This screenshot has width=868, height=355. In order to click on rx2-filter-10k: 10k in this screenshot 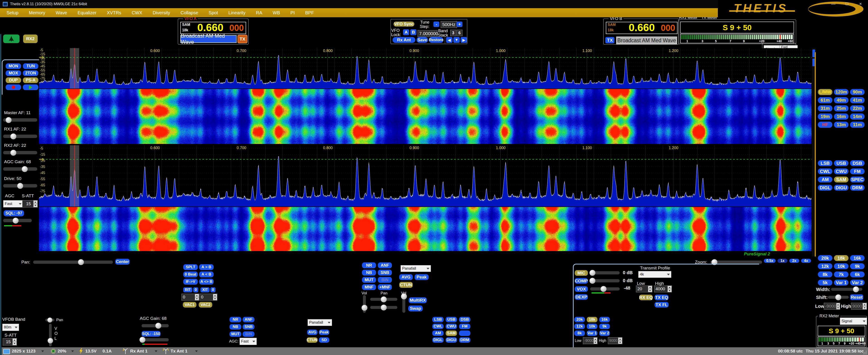, I will do `click(592, 326)`.